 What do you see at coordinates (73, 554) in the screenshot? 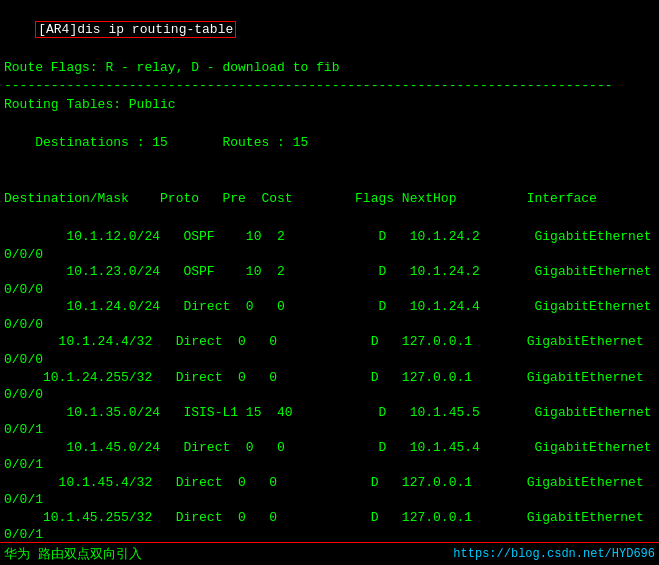
I see `bottom-left-text: 华为 路由双点双向引入` at bounding box center [73, 554].